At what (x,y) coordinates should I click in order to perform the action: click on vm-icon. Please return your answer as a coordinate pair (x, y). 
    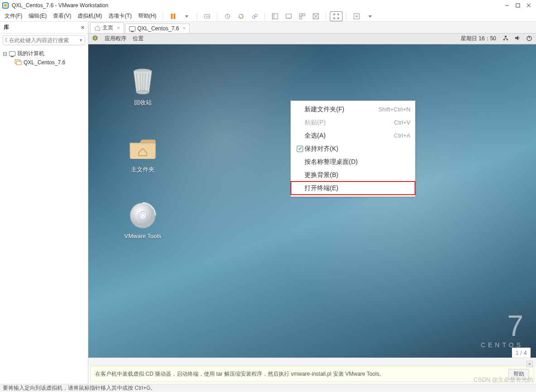
    Looking at the image, I should click on (18, 62).